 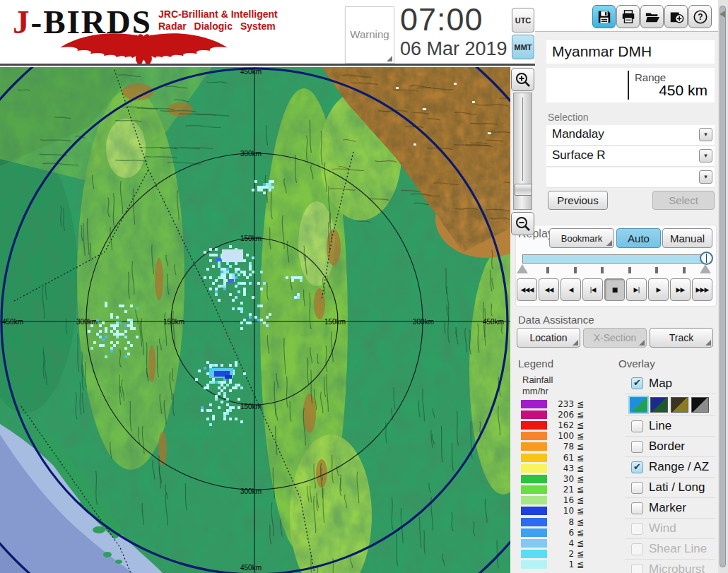 What do you see at coordinates (638, 468) in the screenshot?
I see `range-az-checkbox: ✔` at bounding box center [638, 468].